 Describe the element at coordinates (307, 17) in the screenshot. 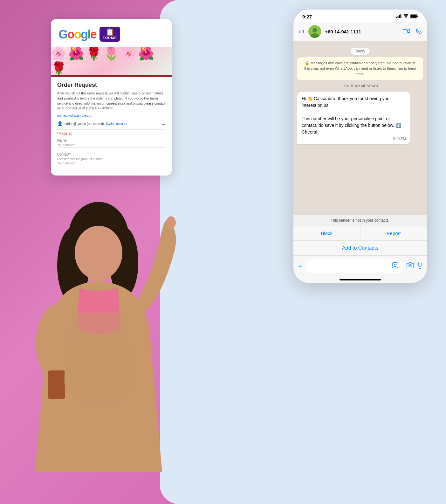

I see `status-time: 9:27` at that location.